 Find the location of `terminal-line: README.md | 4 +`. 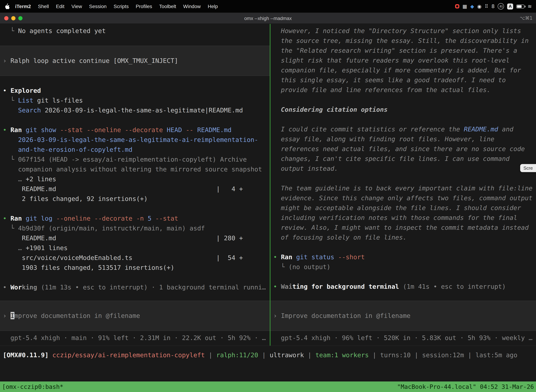

terminal-line: README.md | 4 + is located at coordinates (135, 189).